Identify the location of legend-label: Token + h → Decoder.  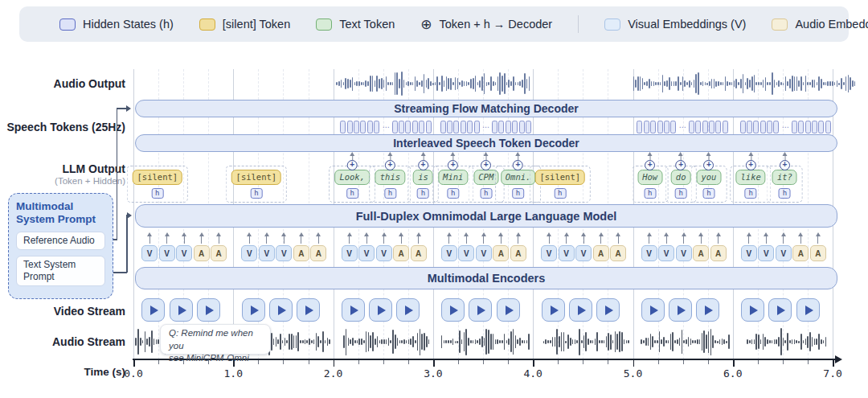
(497, 24).